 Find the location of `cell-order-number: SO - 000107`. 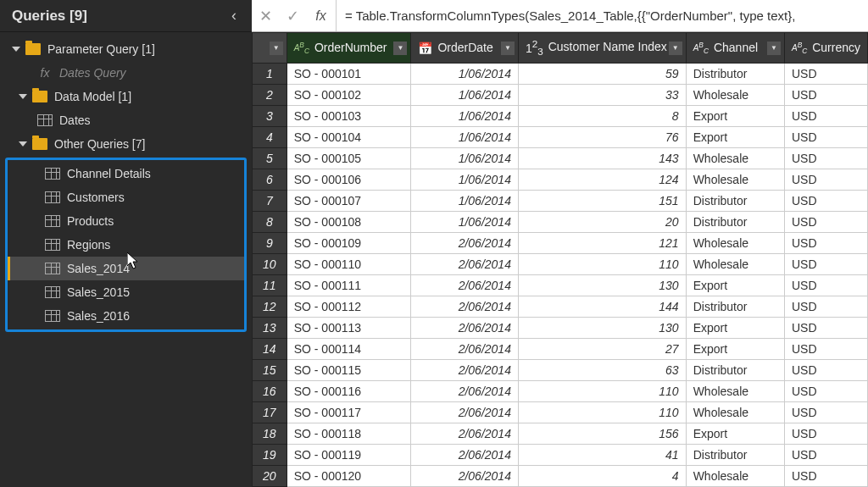

cell-order-number: SO - 000107 is located at coordinates (349, 202).